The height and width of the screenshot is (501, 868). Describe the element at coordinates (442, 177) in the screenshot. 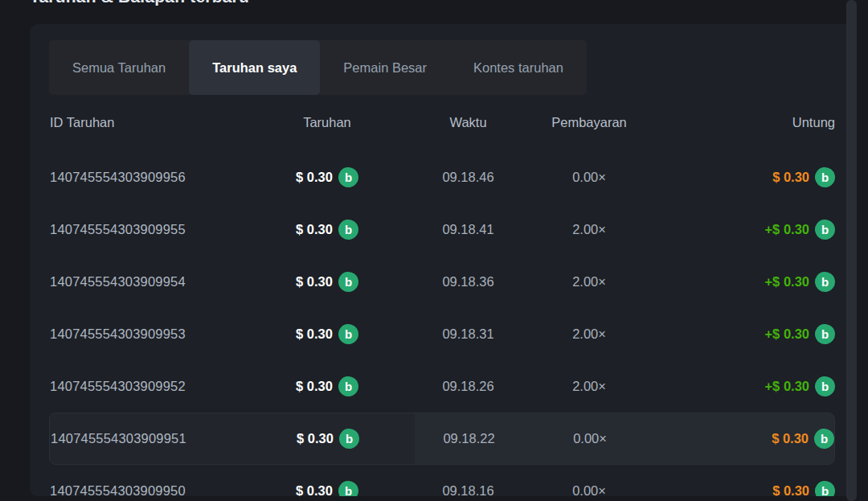

I see `table-row: 140745554303909956 $ 0.30 b 09.18.46 0.0…` at that location.